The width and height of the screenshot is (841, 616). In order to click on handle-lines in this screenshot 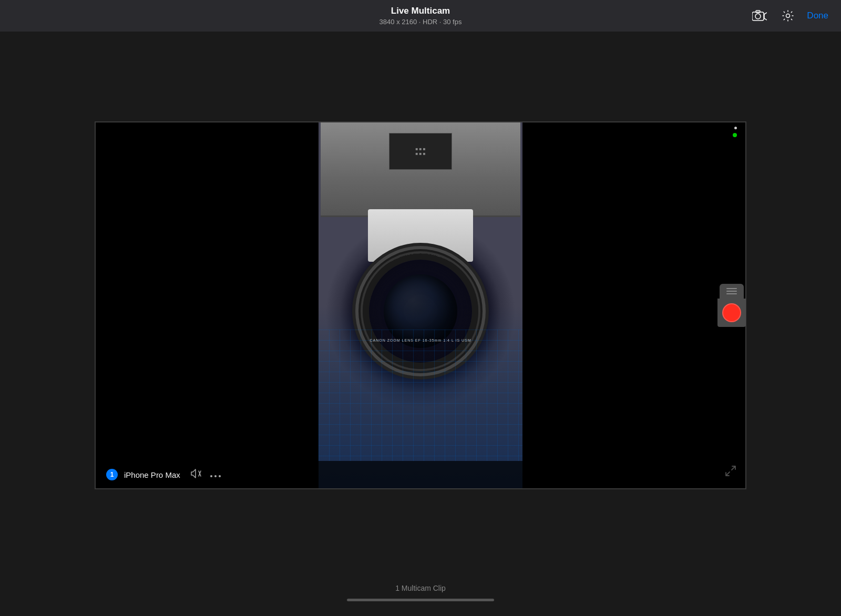, I will do `click(732, 291)`.